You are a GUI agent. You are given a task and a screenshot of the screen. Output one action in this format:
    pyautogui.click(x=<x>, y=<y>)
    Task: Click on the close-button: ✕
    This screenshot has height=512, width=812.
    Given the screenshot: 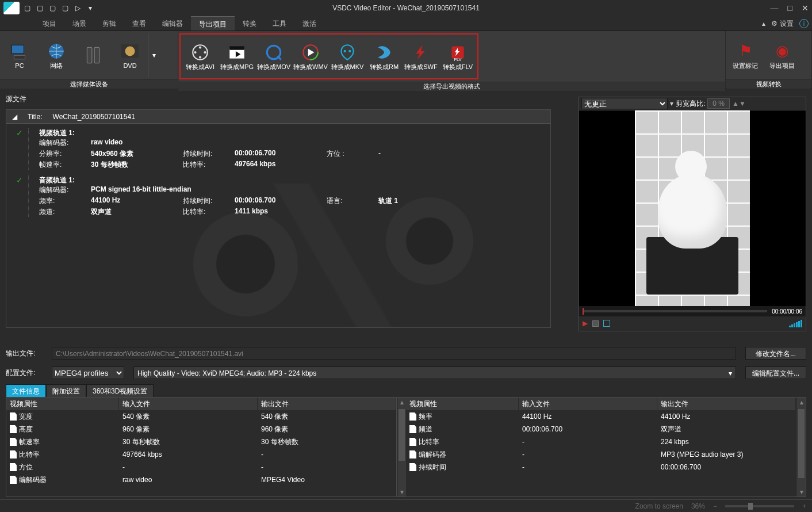 What is the action you would take?
    pyautogui.click(x=805, y=8)
    